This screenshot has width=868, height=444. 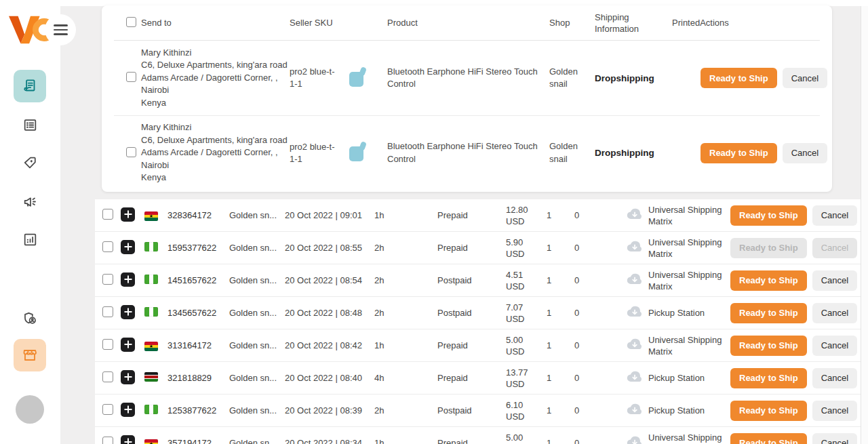 I want to click on store-icon, so click(x=30, y=355).